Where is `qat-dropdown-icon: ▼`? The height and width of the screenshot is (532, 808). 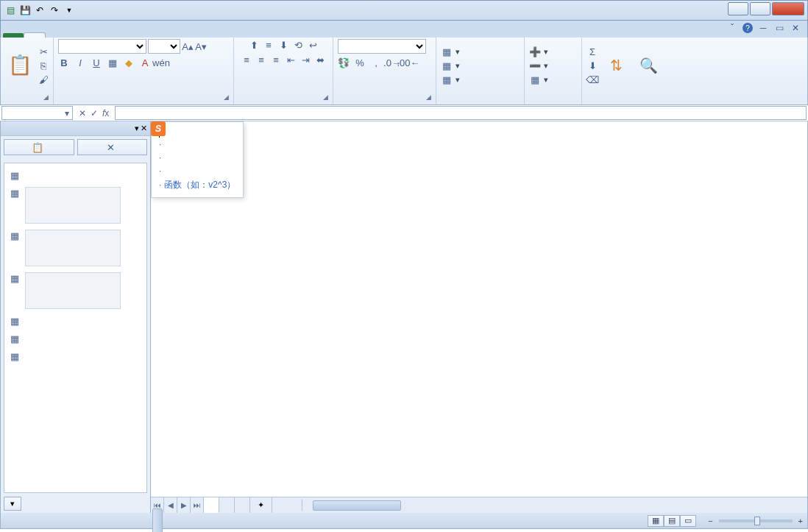
qat-dropdown-icon: ▼ is located at coordinates (69, 10).